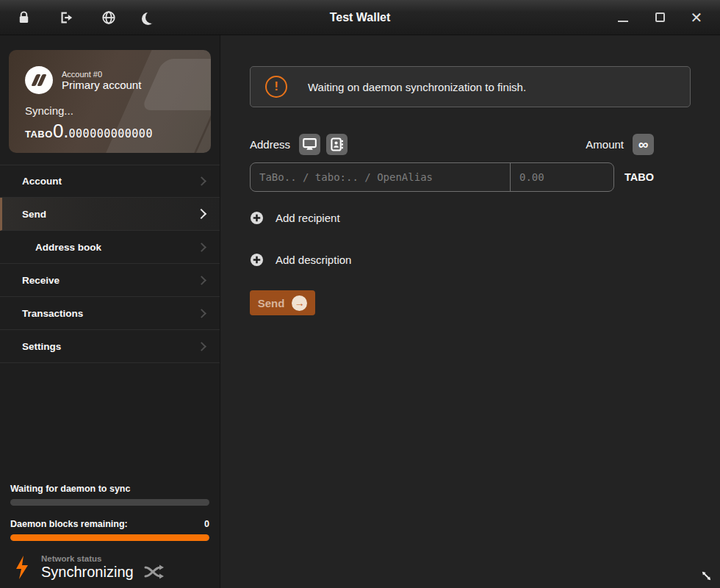  Describe the element at coordinates (151, 18) in the screenshot. I see `moon-icon` at that location.